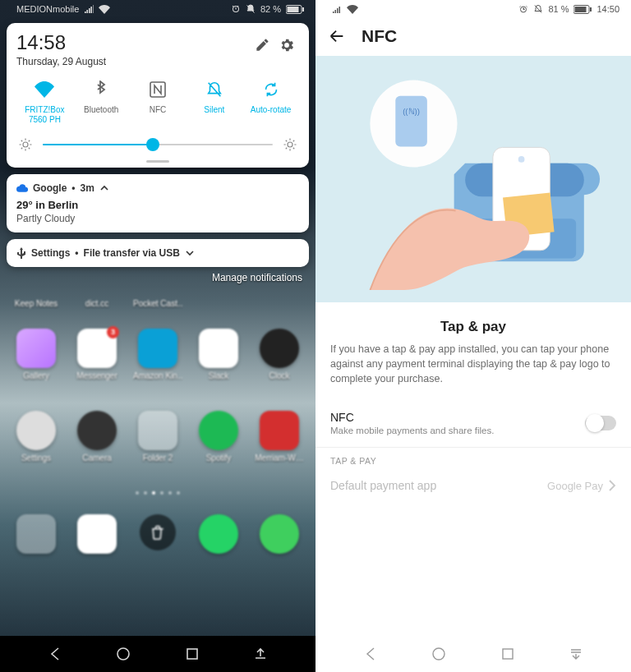  What do you see at coordinates (158, 458) in the screenshot?
I see `app-label: Folder 2` at bounding box center [158, 458].